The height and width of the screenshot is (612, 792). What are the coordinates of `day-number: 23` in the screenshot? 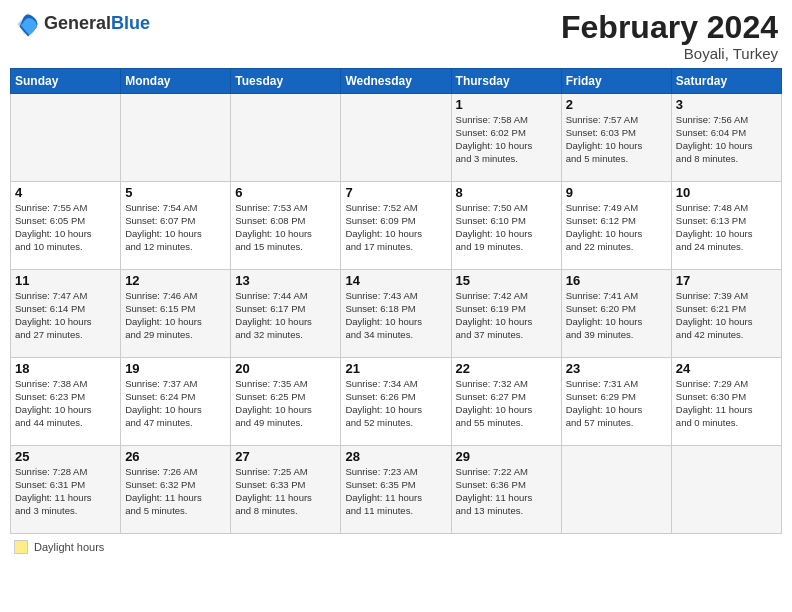 It's located at (616, 368).